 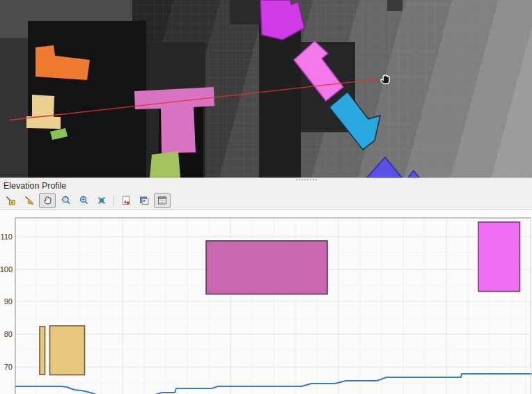 I want to click on zoom-in-button, so click(x=84, y=200).